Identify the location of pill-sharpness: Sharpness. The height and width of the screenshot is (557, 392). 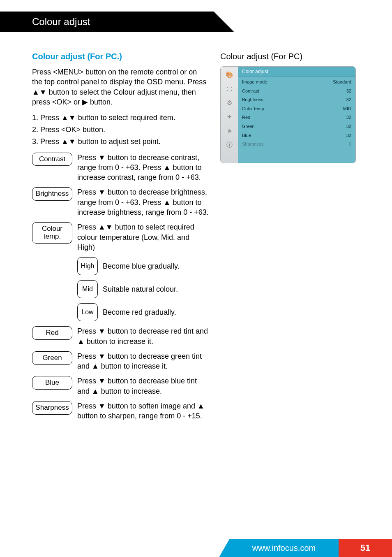
(52, 408).